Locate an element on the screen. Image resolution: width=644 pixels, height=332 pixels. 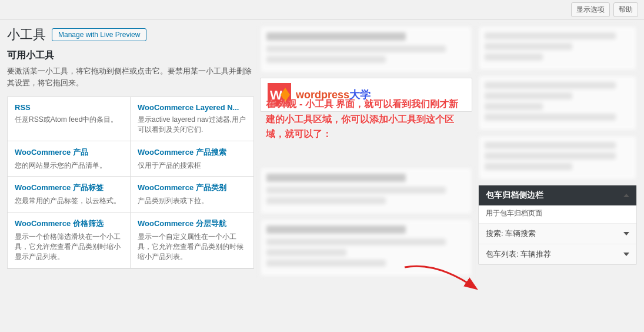
top-bar: 显示选项 帮助 is located at coordinates (322, 10).